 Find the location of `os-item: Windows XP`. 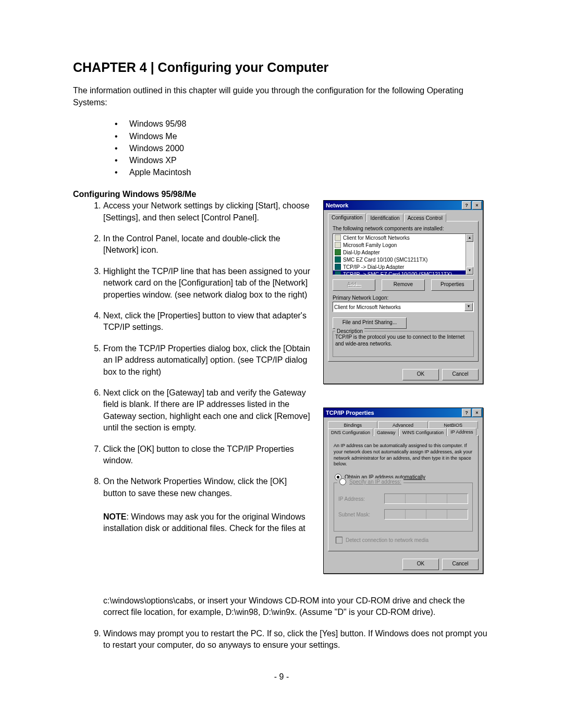

os-item: Windows XP is located at coordinates (302, 161).